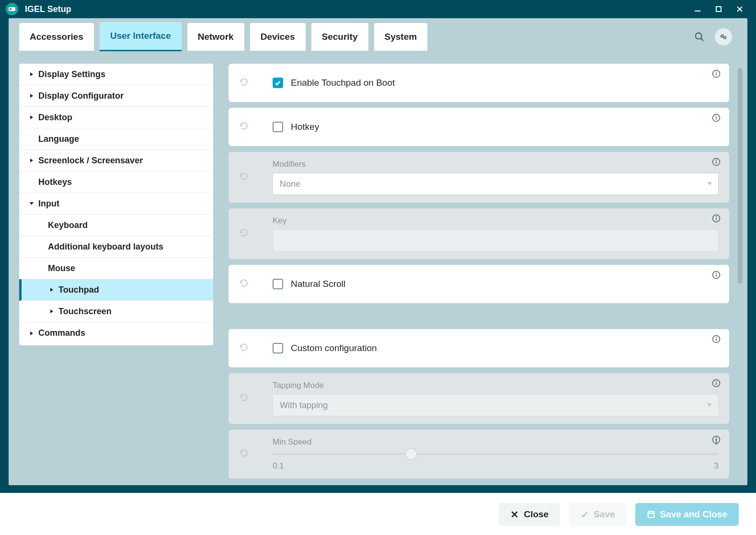  What do you see at coordinates (495, 405) in the screenshot?
I see `tapping-mode-select: With tapping` at bounding box center [495, 405].